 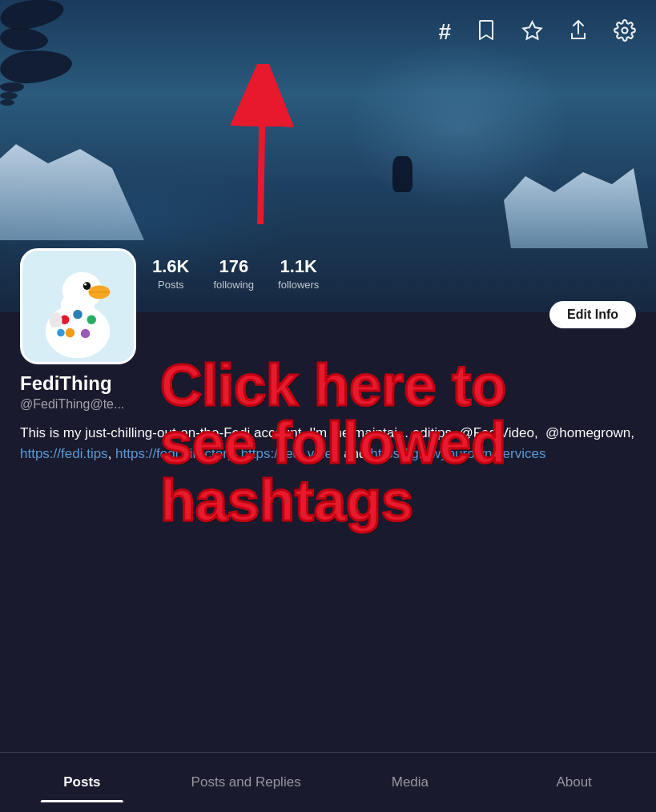 What do you see at coordinates (72, 192) in the screenshot?
I see `iceberg-left` at bounding box center [72, 192].